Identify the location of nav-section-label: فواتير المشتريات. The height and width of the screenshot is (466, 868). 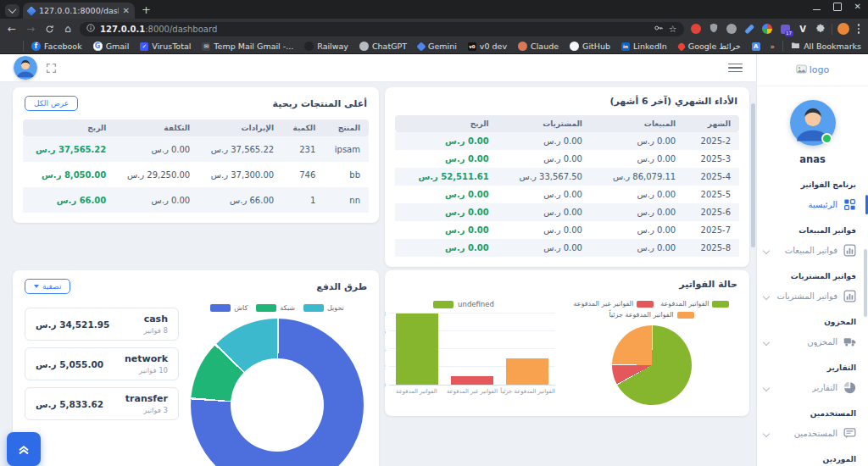
(812, 273).